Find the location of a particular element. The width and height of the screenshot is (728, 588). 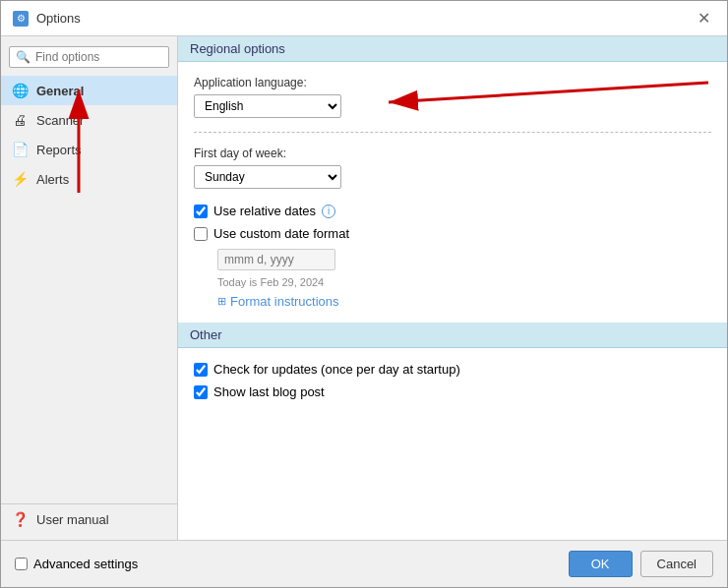

footer-buttons: OK Cancel is located at coordinates (641, 564).